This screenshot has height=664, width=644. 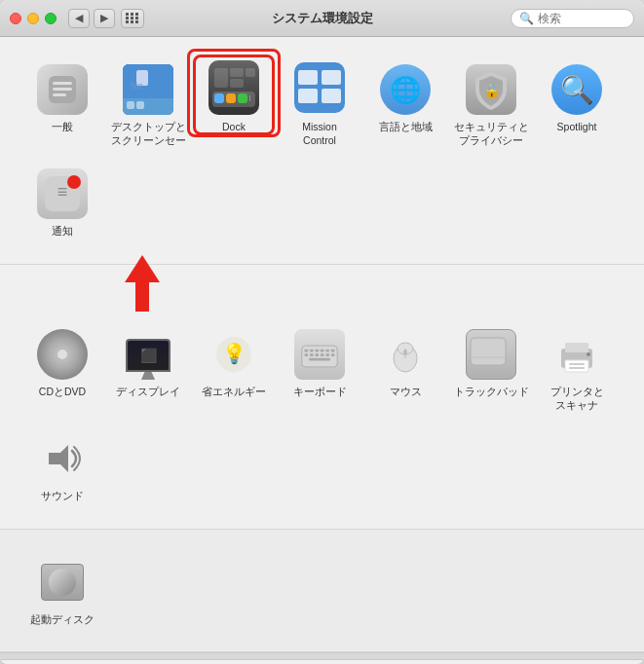 What do you see at coordinates (62, 620) in the screenshot?
I see `harddisk-label: 起動ディスク` at bounding box center [62, 620].